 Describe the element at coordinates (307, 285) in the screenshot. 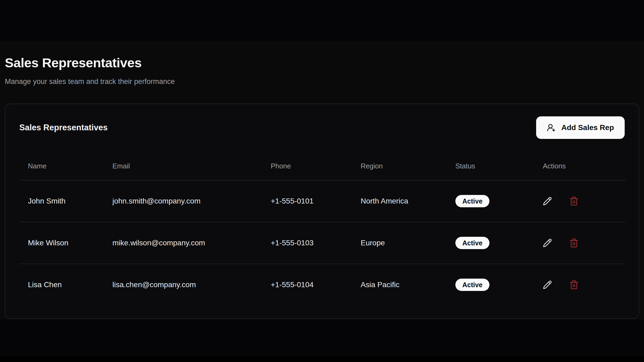

I see `rep-phone: +1-555-0104` at that location.